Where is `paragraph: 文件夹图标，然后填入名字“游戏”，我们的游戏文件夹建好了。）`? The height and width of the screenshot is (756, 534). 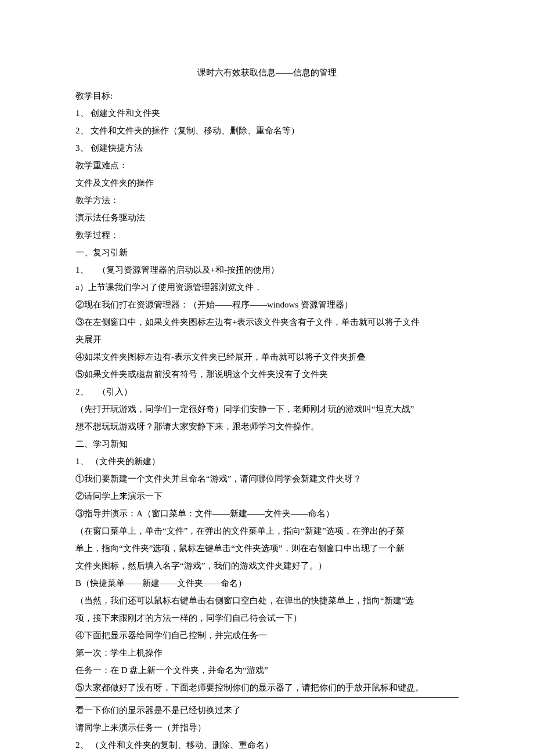 paragraph: 文件夹图标，然后填入名字“游戏”，我们的游戏文件夹建好了。） is located at coordinates (267, 566).